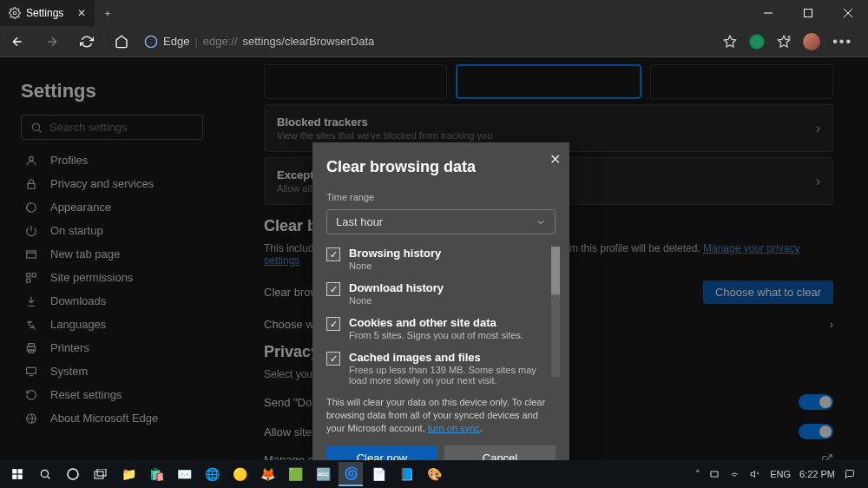 The image size is (868, 488). I want to click on clear-option-download-history: Download historyNone, so click(441, 293).